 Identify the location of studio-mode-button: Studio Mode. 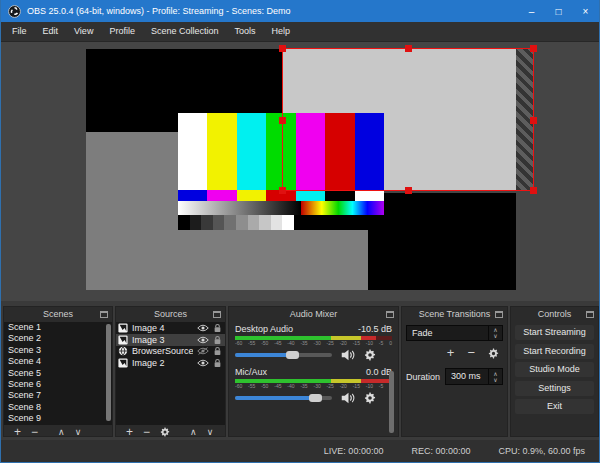
(554, 370).